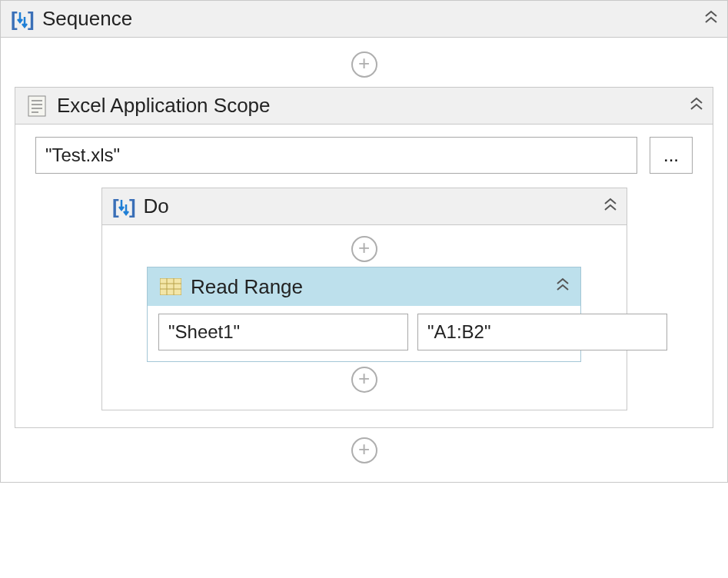 The width and height of the screenshot is (728, 578). I want to click on read-range-body, so click(364, 334).